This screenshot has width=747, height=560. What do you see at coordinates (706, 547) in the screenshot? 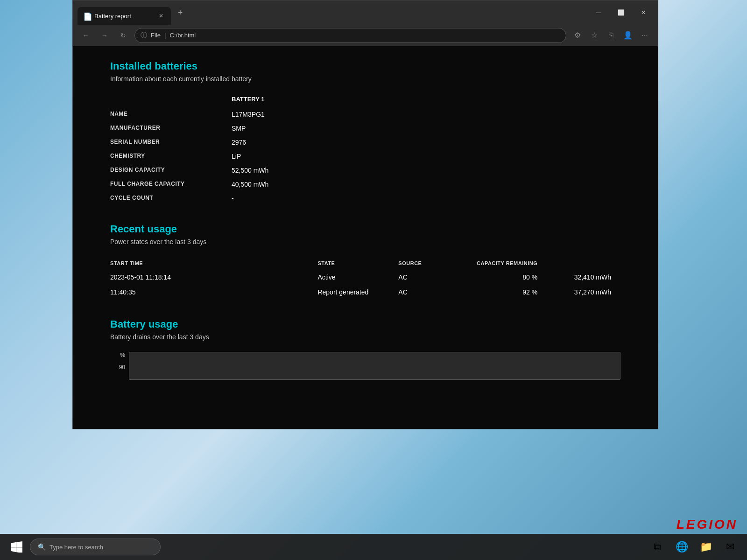
I see `file-explorer-icon: 📁` at bounding box center [706, 547].